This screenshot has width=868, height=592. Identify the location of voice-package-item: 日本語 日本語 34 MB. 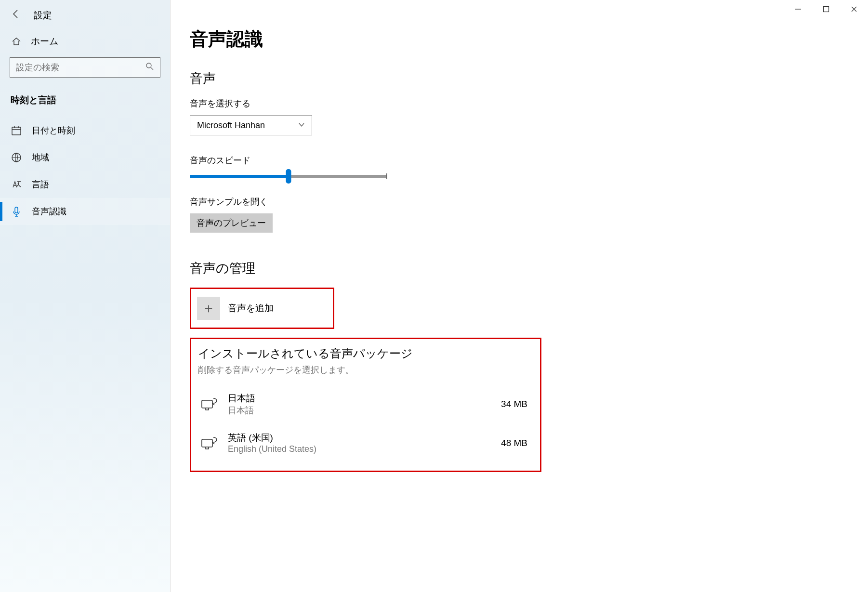
(366, 404).